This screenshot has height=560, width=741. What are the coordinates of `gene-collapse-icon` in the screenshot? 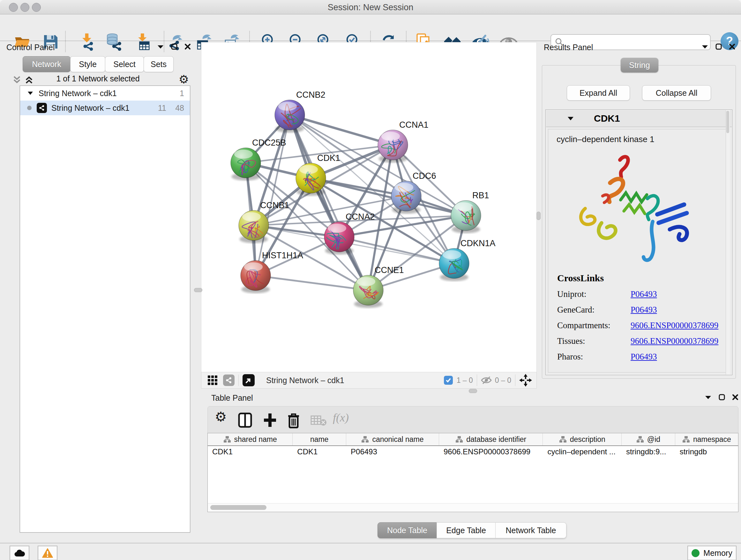 It's located at (571, 119).